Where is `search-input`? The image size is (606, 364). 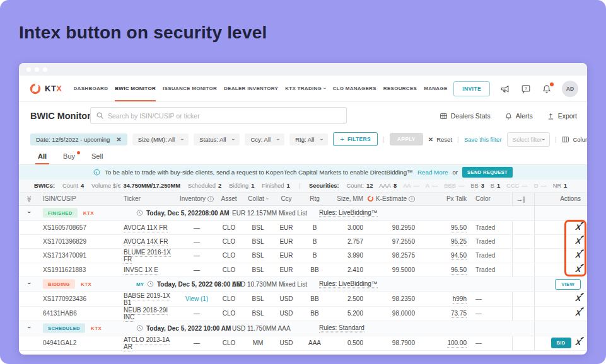 search-input is located at coordinates (224, 116).